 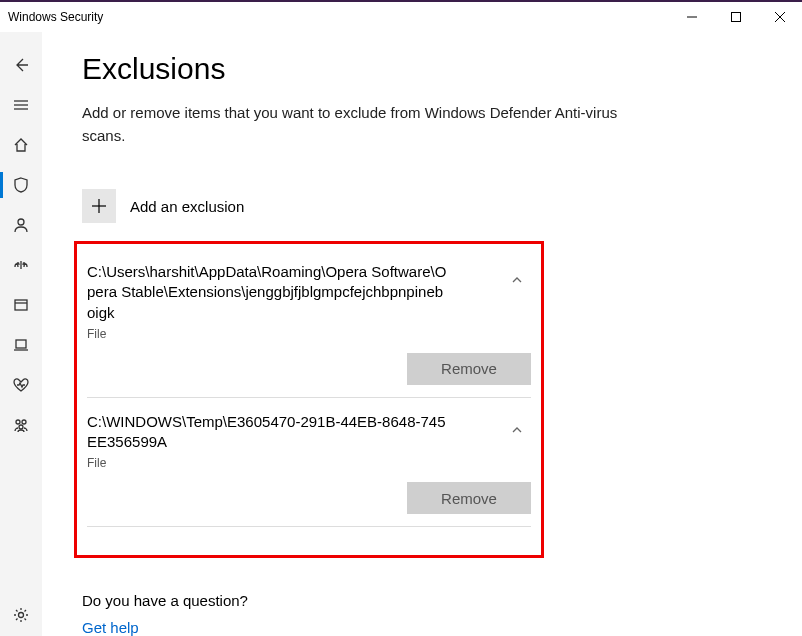 I want to click on sidebar-item-account, so click(x=21, y=225).